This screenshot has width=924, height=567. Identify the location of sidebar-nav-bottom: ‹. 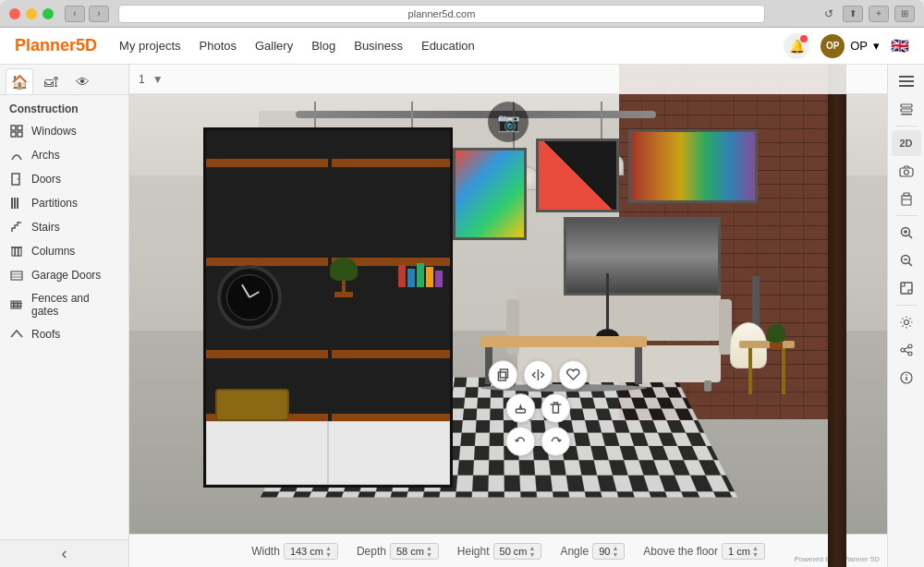
(65, 553).